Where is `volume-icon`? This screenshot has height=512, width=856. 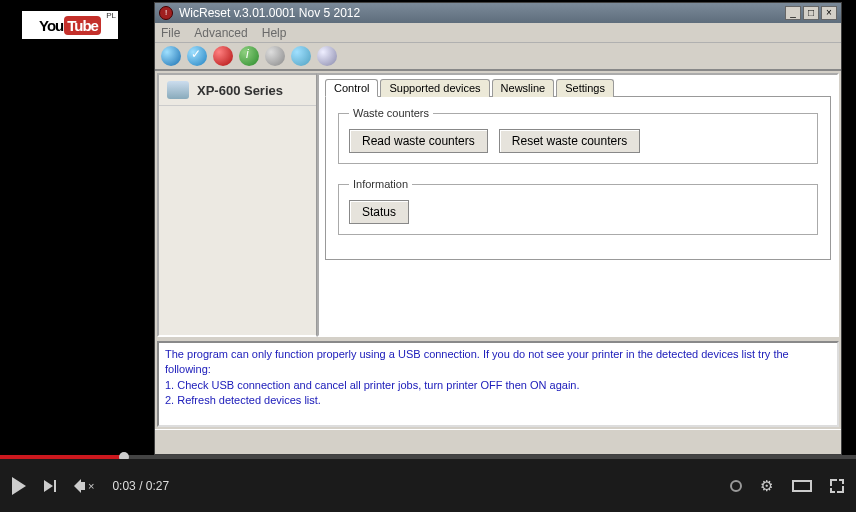 volume-icon is located at coordinates (78, 486).